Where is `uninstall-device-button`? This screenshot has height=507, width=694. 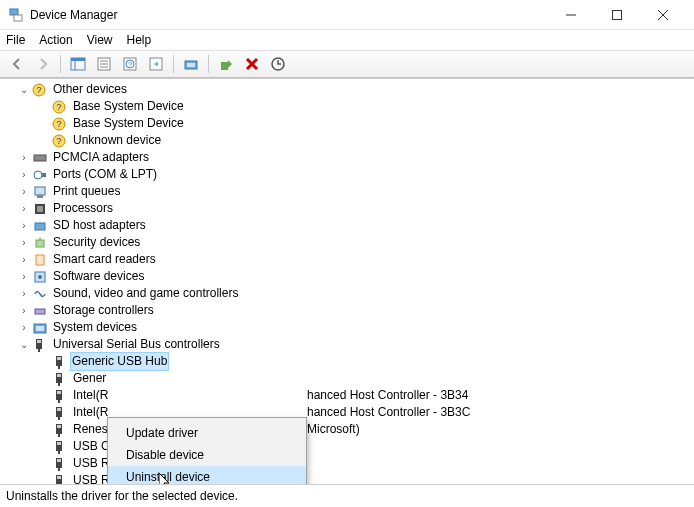 uninstall-device-button is located at coordinates (252, 64).